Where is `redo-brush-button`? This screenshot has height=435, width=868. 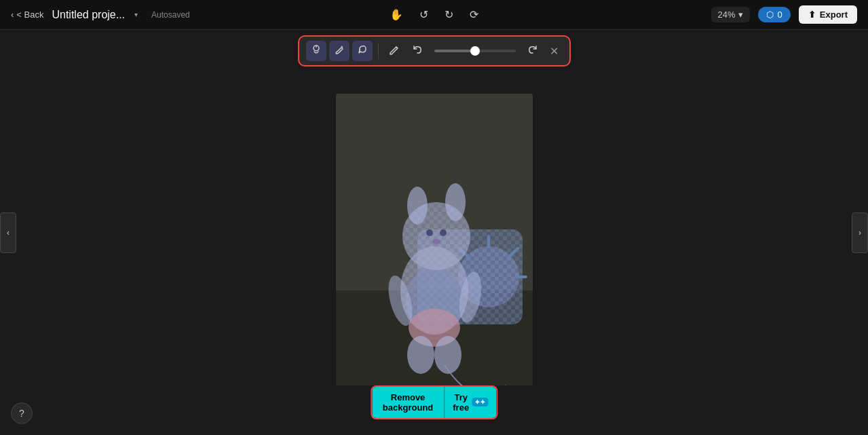
redo-brush-button is located at coordinates (533, 51).